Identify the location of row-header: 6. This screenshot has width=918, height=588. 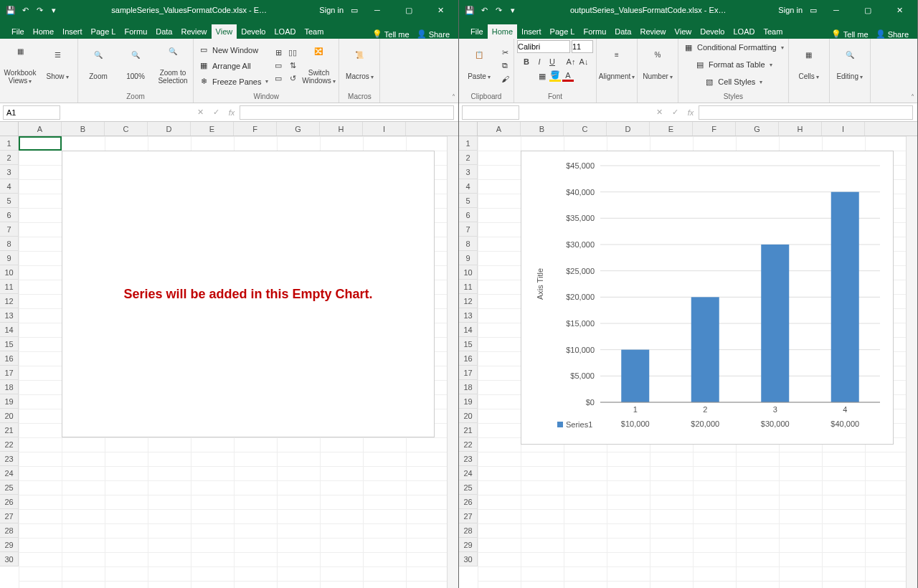
(9, 215).